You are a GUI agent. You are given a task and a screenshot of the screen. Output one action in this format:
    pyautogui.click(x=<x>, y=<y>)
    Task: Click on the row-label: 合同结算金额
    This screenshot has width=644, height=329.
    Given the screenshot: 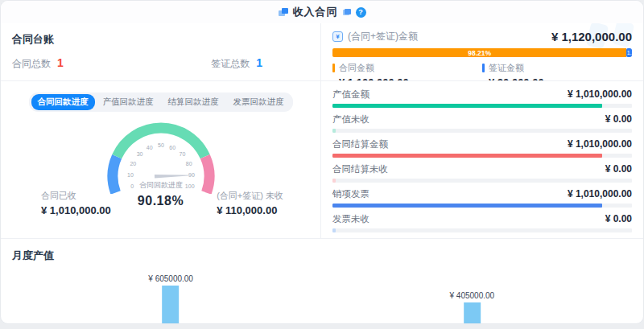 What is the action you would take?
    pyautogui.click(x=361, y=145)
    